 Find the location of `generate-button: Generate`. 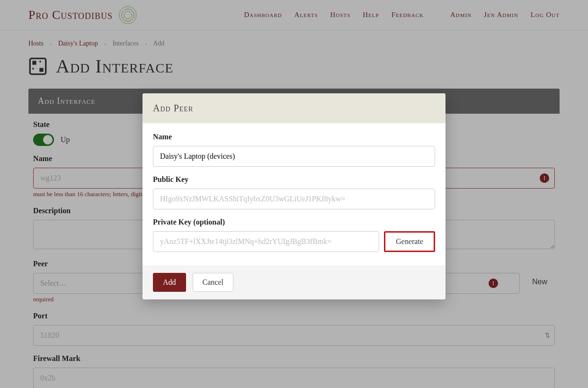

generate-button: Generate is located at coordinates (410, 242).